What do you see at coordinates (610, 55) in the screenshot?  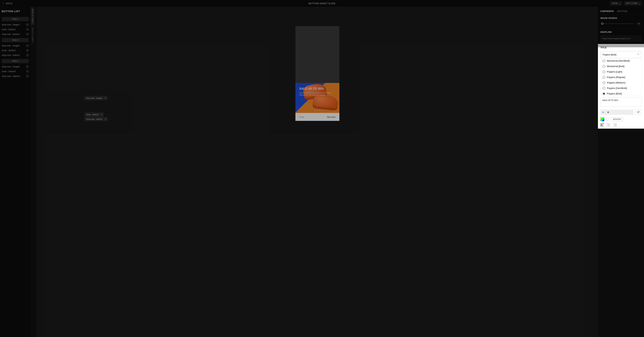 I see `font-select-value: Poppins [Bold]` at bounding box center [610, 55].